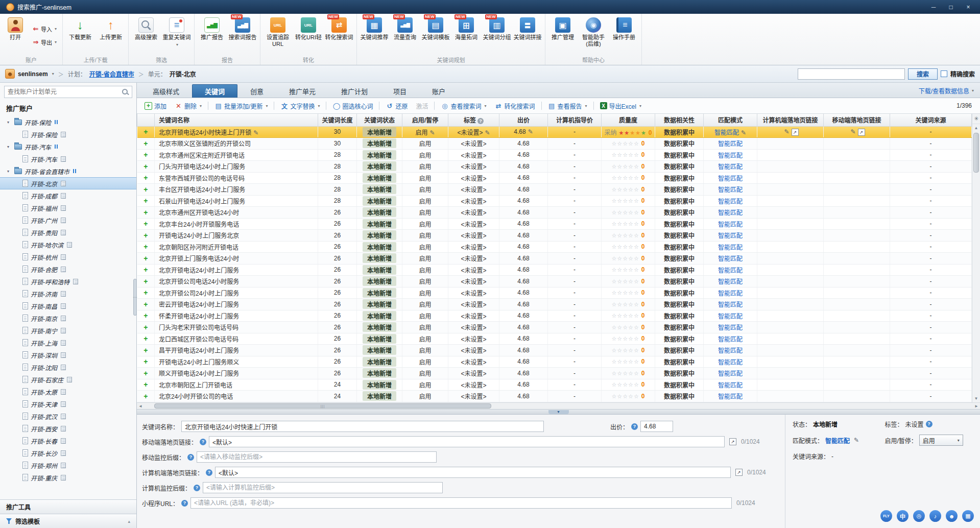 This screenshot has width=980, height=528. What do you see at coordinates (439, 91) in the screenshot?
I see `tab-账户: 账户` at bounding box center [439, 91].